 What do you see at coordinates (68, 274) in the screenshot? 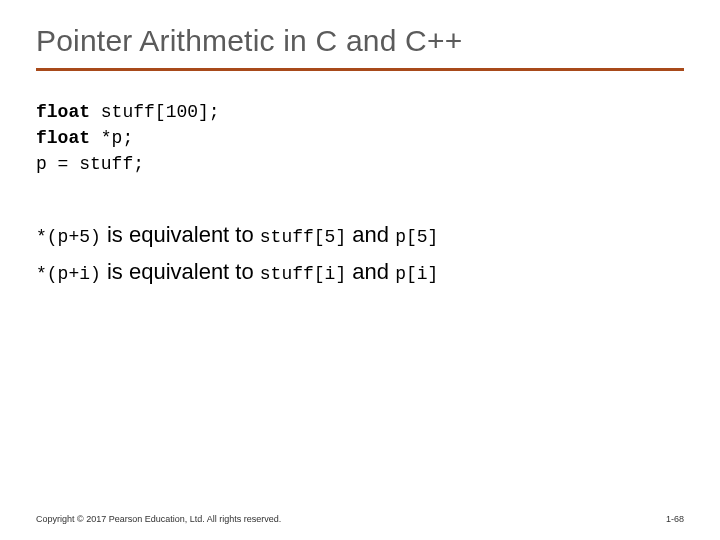
I see `expr-lhs: *(p+i)` at bounding box center [68, 274].